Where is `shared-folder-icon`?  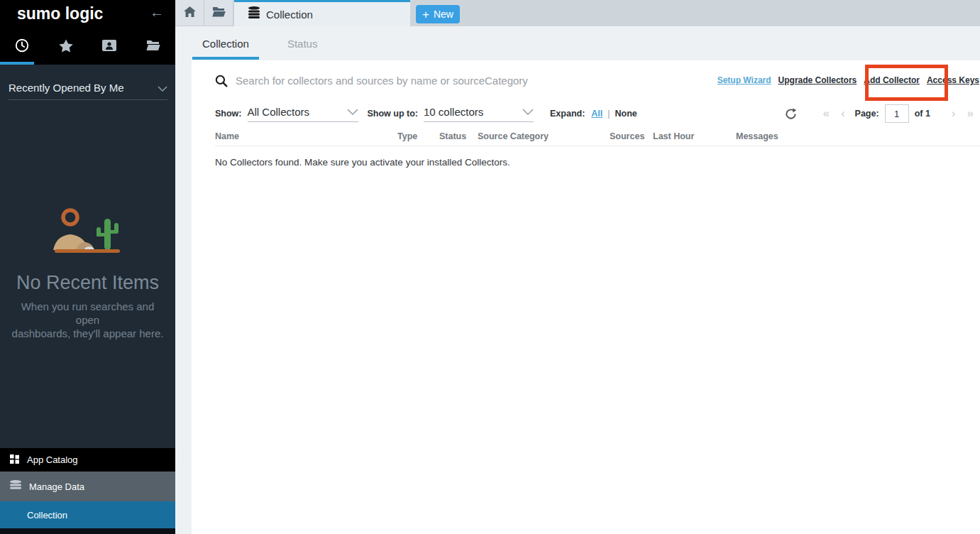
shared-folder-icon is located at coordinates (109, 47).